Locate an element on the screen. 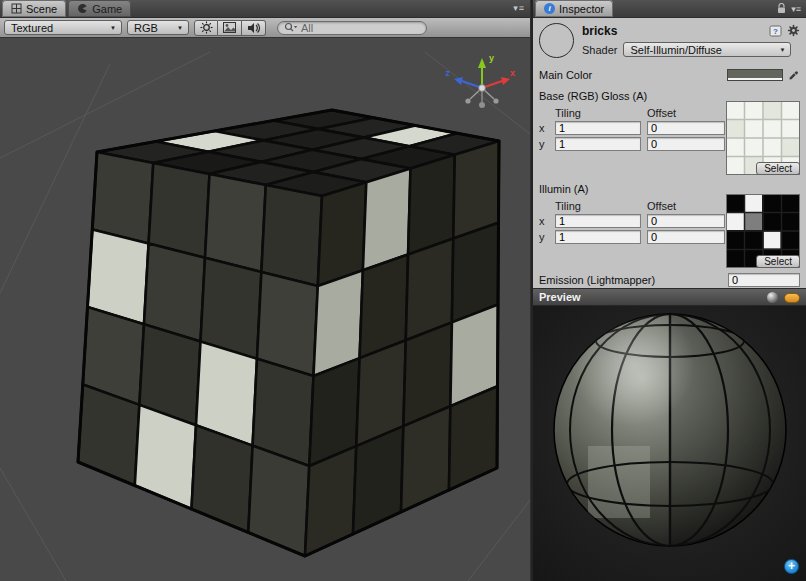 The height and width of the screenshot is (581, 806). scene-grid-icon is located at coordinates (16, 8).